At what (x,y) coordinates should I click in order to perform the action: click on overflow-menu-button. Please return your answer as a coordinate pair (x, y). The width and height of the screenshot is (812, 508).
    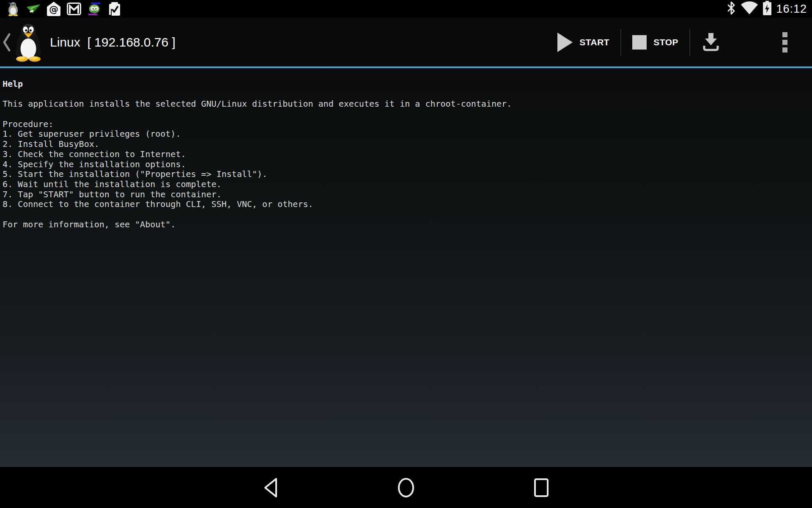
    Looking at the image, I should click on (785, 42).